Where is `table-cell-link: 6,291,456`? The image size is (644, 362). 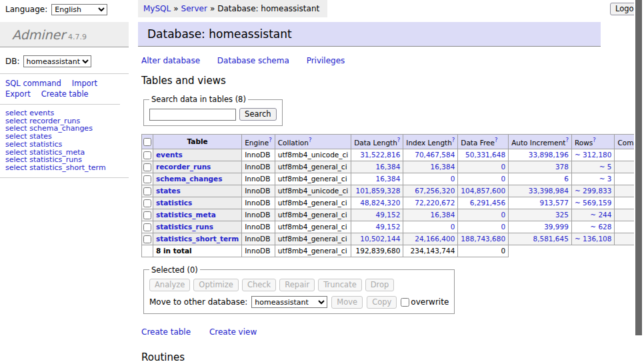 table-cell-link: 6,291,456 is located at coordinates (488, 203).